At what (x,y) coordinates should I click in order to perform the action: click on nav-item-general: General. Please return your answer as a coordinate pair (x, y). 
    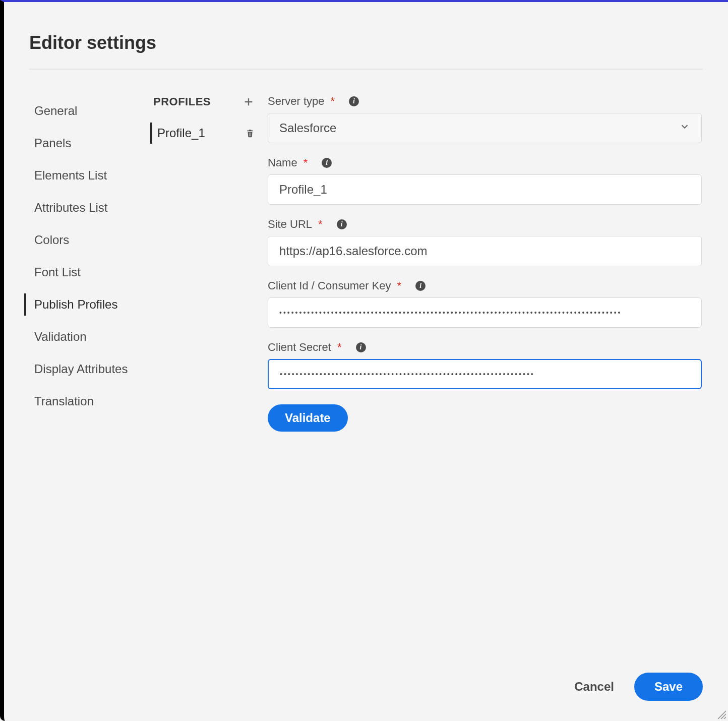
    Looking at the image, I should click on (90, 111).